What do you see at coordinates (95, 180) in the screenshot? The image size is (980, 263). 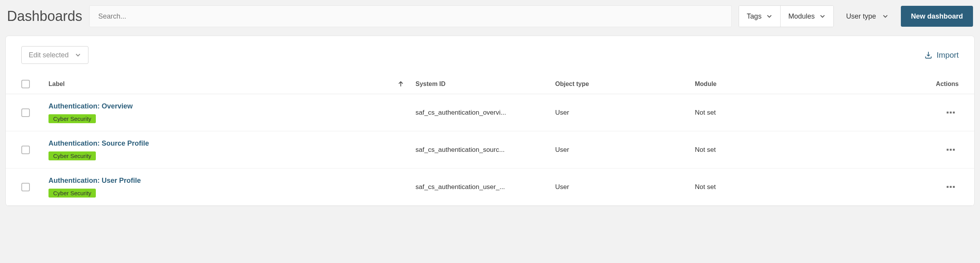 I see `dashboard-link: Authentication: User Profile` at bounding box center [95, 180].